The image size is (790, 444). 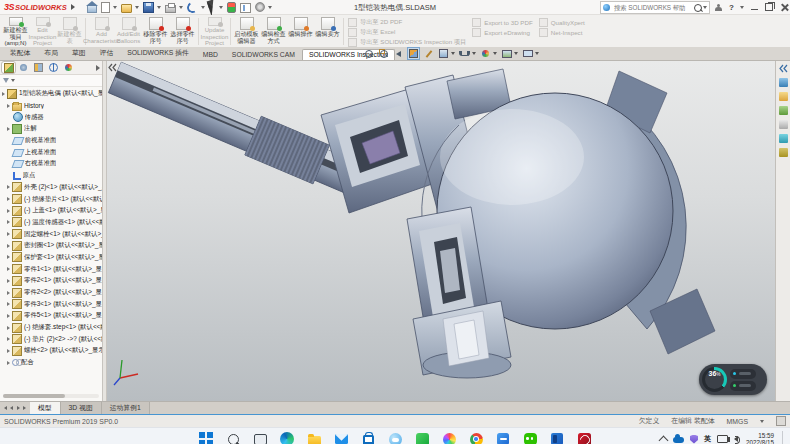 What do you see at coordinates (398, 54) in the screenshot?
I see `previous-view-icon` at bounding box center [398, 54].